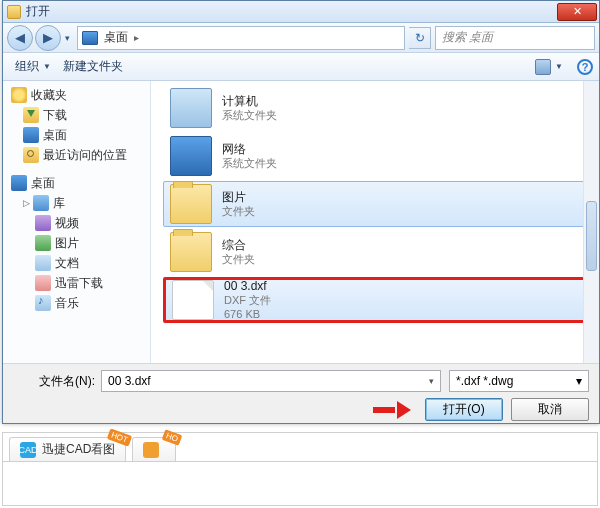 The height and width of the screenshot is (508, 600). What do you see at coordinates (301, 393) in the screenshot?
I see `dialog-footer: 文件名(N): 00 3.dxf ▾ *.dxf *.dwg ▾ 打开(O) 取…` at bounding box center [301, 393].